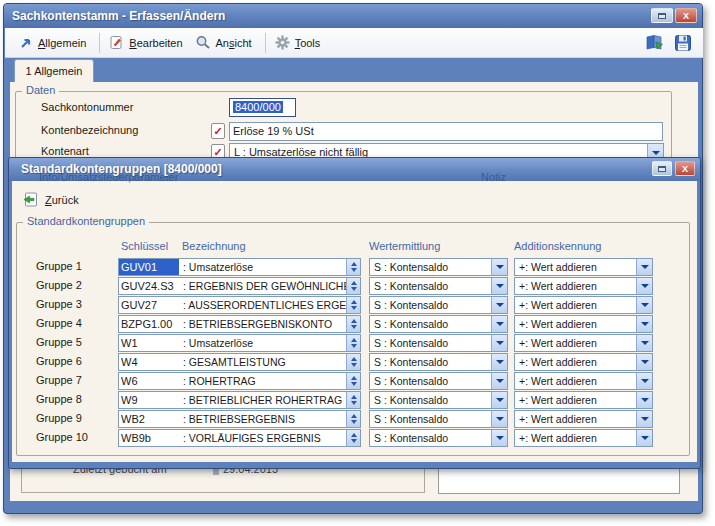  I want to click on main-titlebar: Sachkontenstamm - Erfassen/Ändern X, so click(353, 16).